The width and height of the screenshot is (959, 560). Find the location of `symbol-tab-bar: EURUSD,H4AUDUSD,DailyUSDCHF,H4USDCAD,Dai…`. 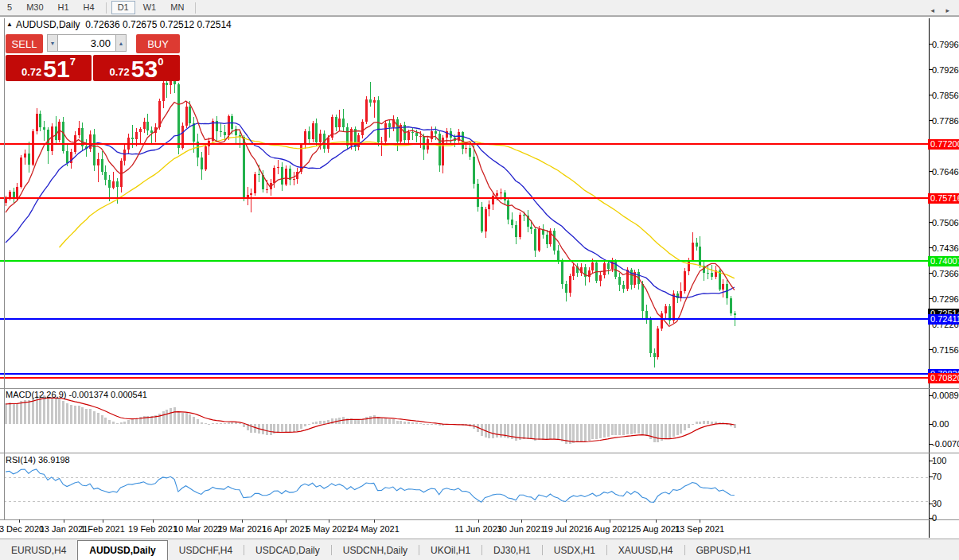

symbol-tab-bar: EURUSD,H4AUDUSD,DailyUSDCHF,H4USDCAD,Dai… is located at coordinates (479, 549).